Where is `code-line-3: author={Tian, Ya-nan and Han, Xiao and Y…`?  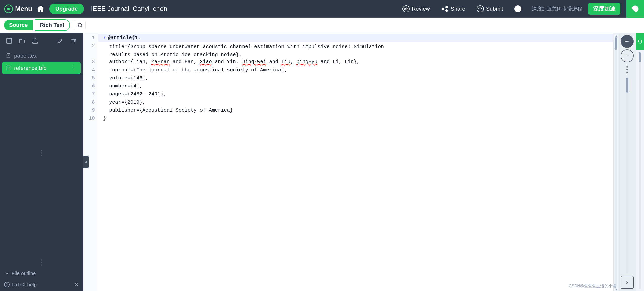
code-line-3: author={Tian, Ya-nan and Han, Xiao and Y… is located at coordinates (356, 62).